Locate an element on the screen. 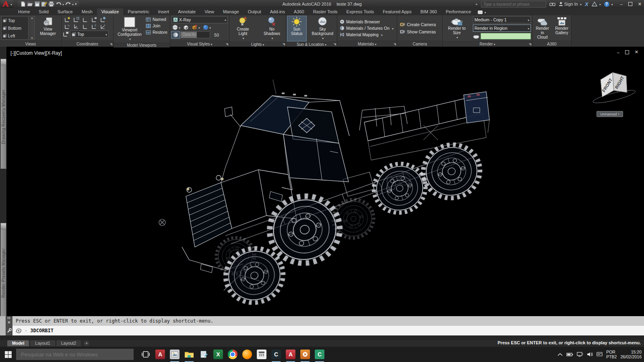 Image resolution: width=644 pixels, height=362 pixels. sky-background-button: Sky Background is located at coordinates (323, 29).